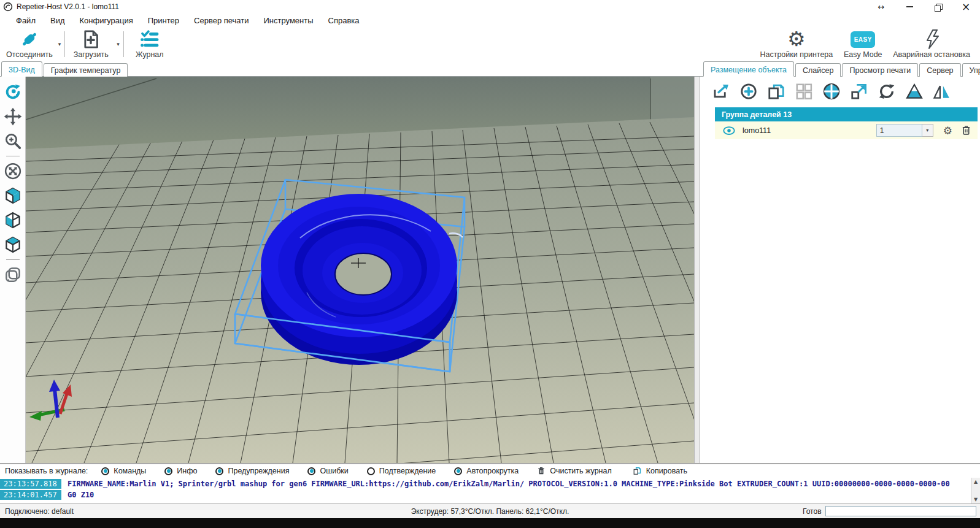  Describe the element at coordinates (797, 44) in the screenshot. I see `printer-settings-button: ⚙ Настройки принтера` at that location.